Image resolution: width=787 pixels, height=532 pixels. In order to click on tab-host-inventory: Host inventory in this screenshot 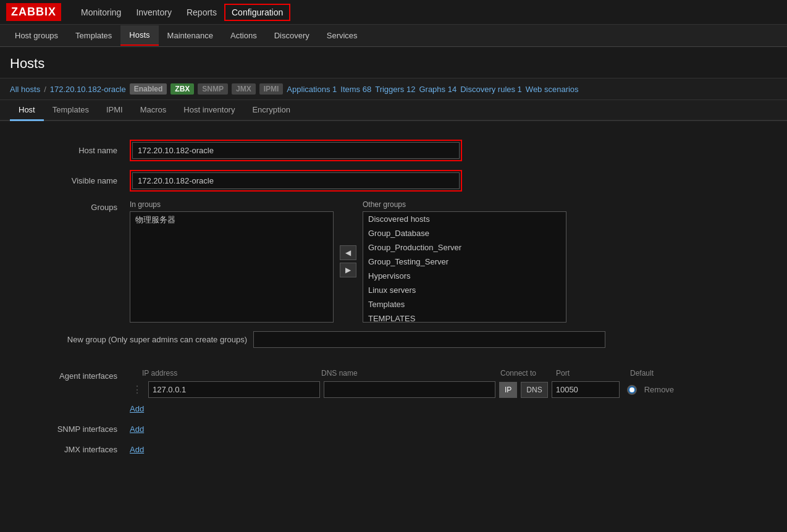, I will do `click(209, 111)`.